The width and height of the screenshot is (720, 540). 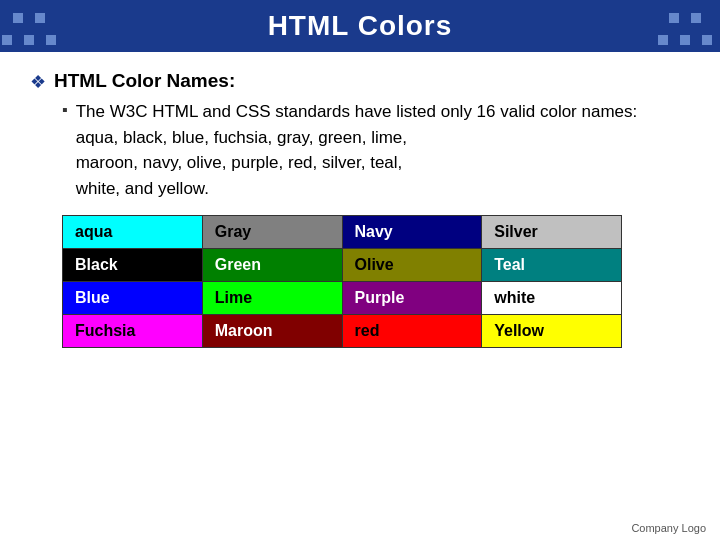 What do you see at coordinates (32, 26) in the screenshot?
I see `left-corner-decoration` at bounding box center [32, 26].